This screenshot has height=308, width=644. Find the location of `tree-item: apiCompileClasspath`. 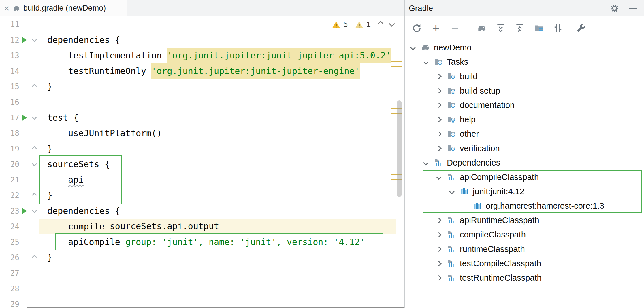

tree-item: apiCompileClasspath is located at coordinates (524, 177).